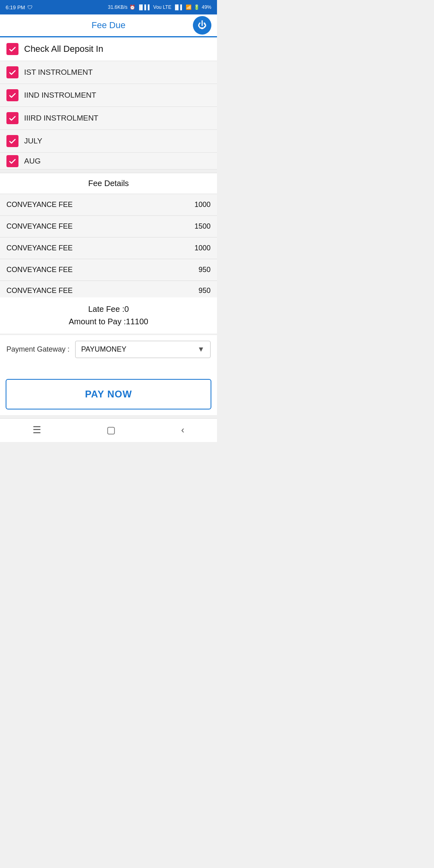 The width and height of the screenshot is (434, 868). What do you see at coordinates (205, 270) in the screenshot?
I see `fee-amount-4: 950` at bounding box center [205, 270].